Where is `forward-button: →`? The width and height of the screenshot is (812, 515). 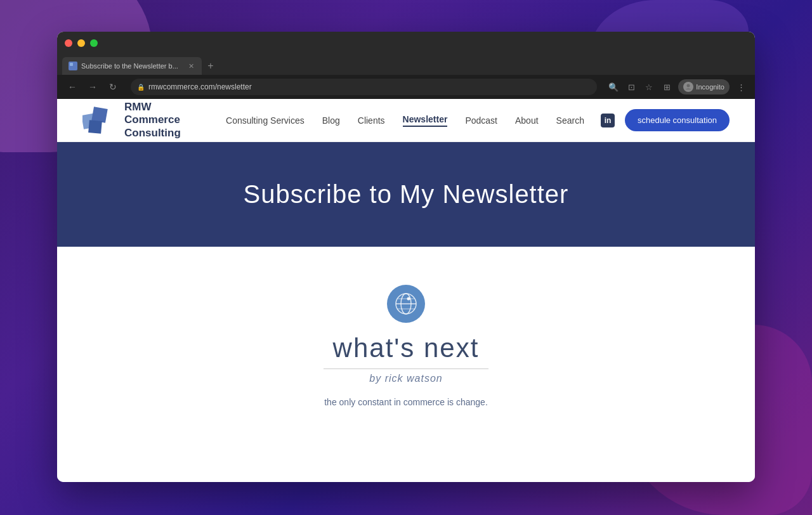
forward-button: → is located at coordinates (93, 87).